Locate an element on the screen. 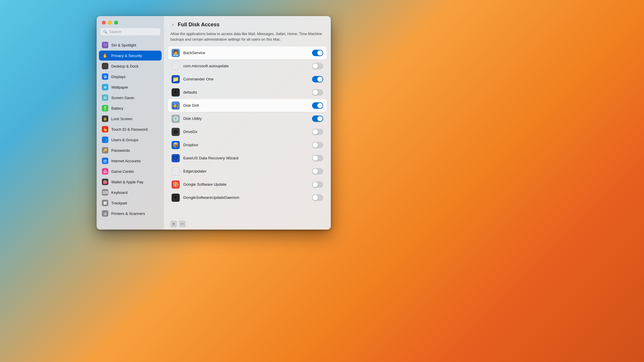 The width and height of the screenshot is (644, 362). sidebar-label-battery: Battery is located at coordinates (117, 108).